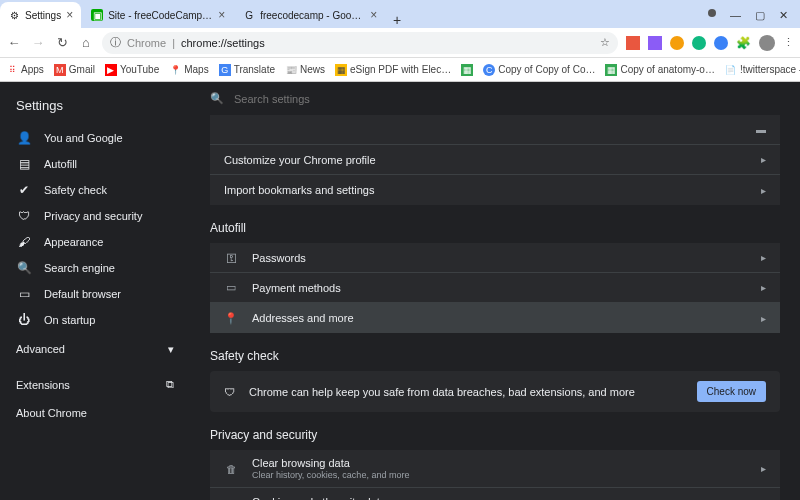  Describe the element at coordinates (43, 16) in the screenshot. I see `tab-label: Settings` at that location.